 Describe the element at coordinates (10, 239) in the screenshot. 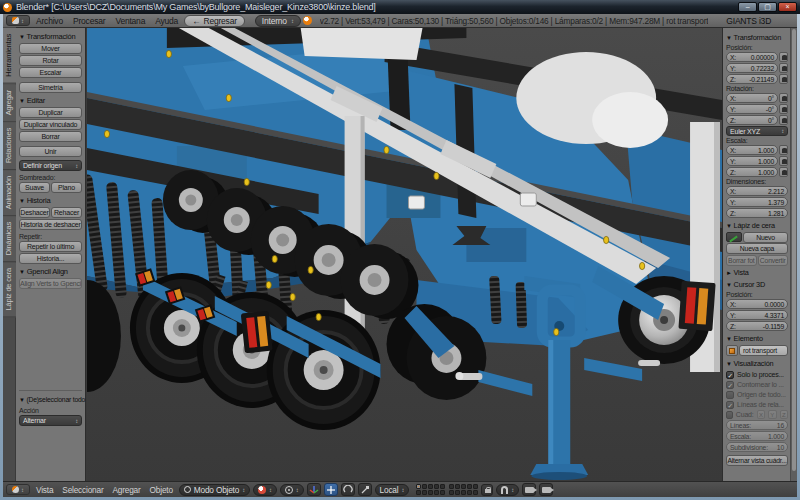

I see `tab-dinamicas: Dinámicas` at that location.